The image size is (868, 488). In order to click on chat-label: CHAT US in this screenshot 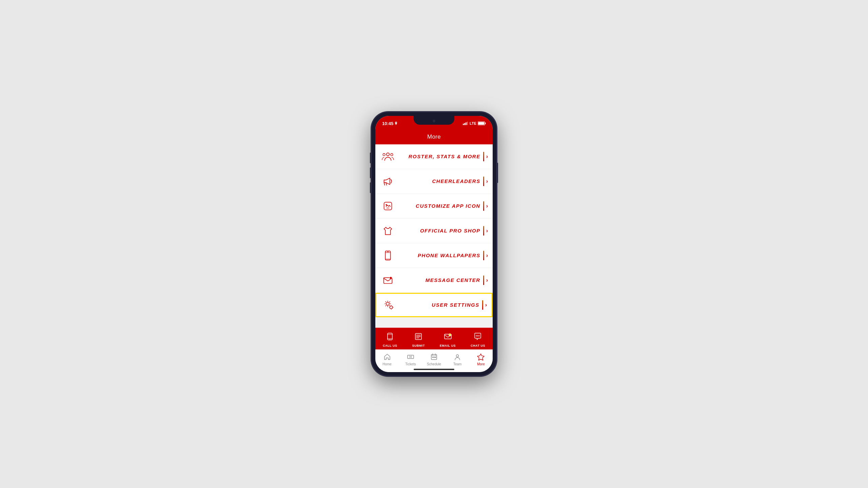, I will do `click(478, 346)`.